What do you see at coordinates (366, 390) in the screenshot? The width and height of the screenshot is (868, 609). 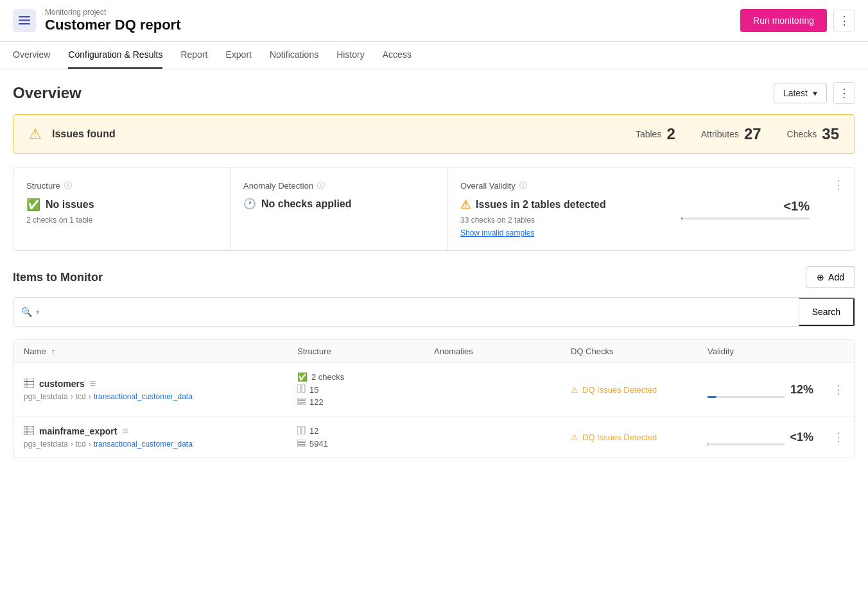 I see `columns-row: 15` at bounding box center [366, 390].